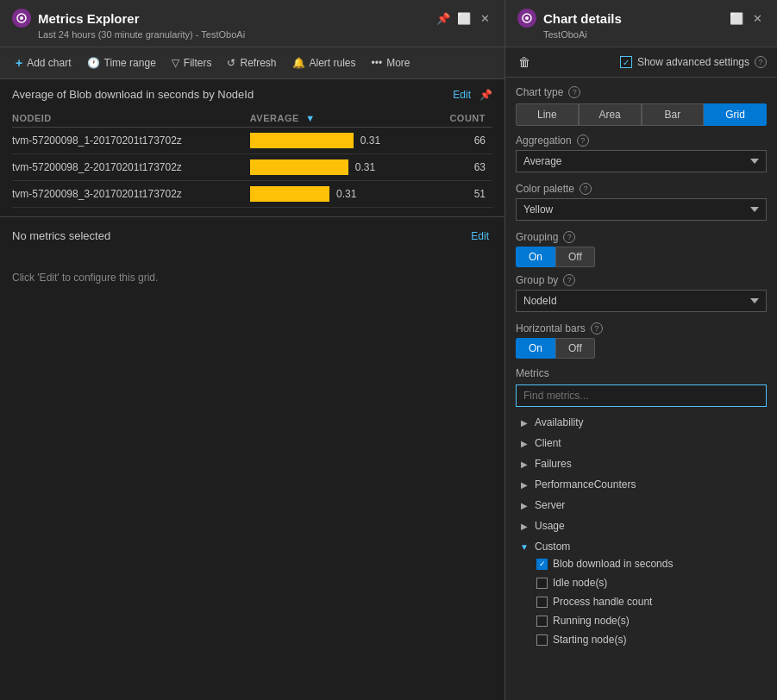 This screenshot has width=777, height=700. Describe the element at coordinates (673, 115) in the screenshot. I see `chart-type-btn-bar: Bar` at that location.